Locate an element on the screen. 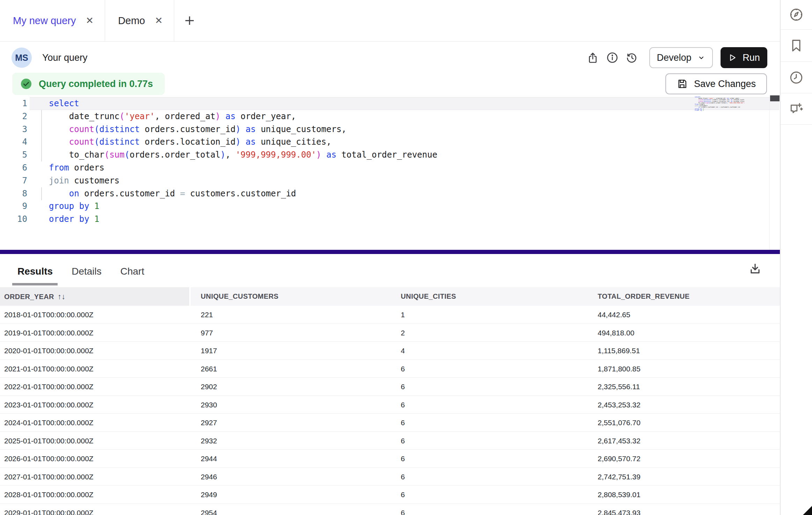 This screenshot has width=812, height=515. run-button: Run is located at coordinates (744, 58).